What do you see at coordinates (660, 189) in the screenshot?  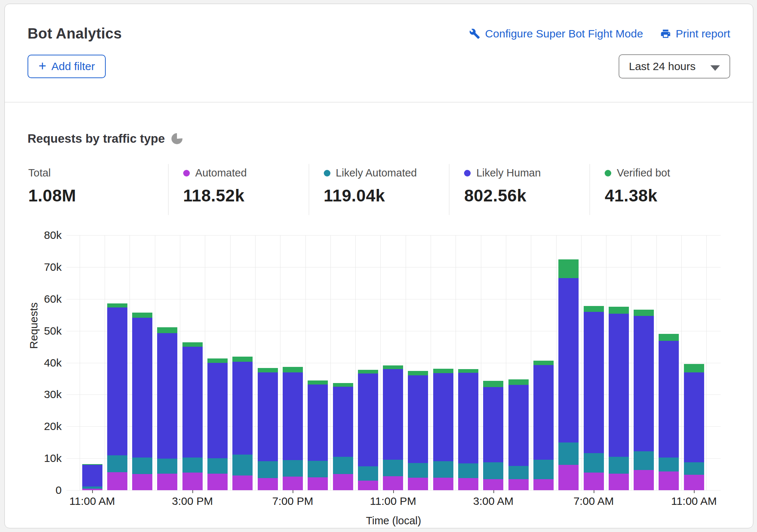 I see `stat-verified-bot: Verified bot 41.38k` at bounding box center [660, 189].